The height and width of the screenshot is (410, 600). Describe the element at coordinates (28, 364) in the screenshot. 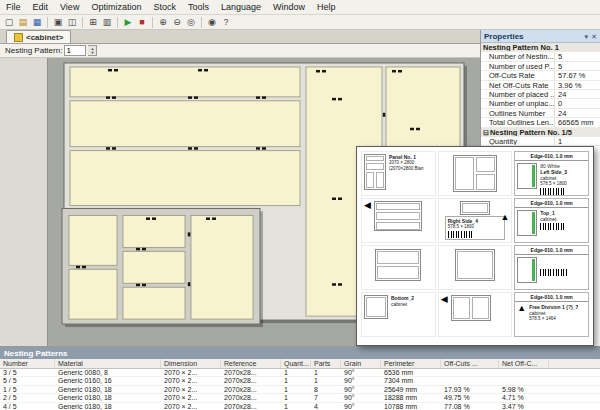

I see `column-number: Number` at that location.